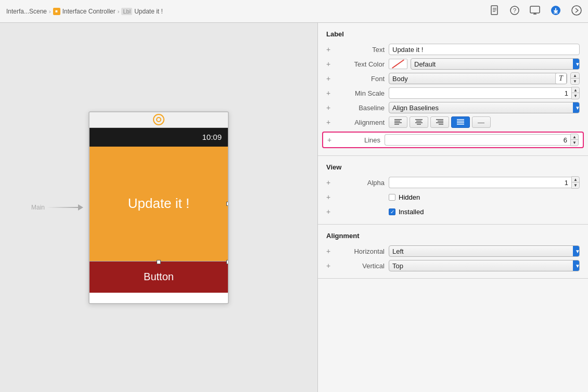  Describe the element at coordinates (159, 204) in the screenshot. I see `device-body: Update it !` at that location.